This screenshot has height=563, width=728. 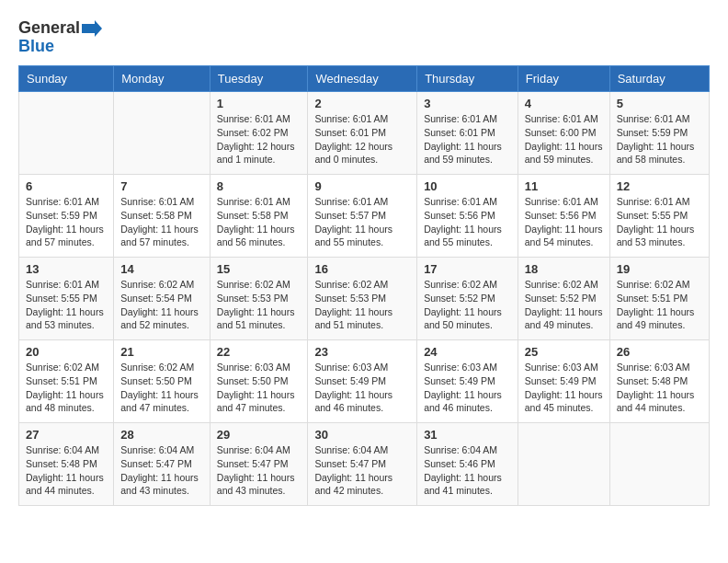 I want to click on day-number: 30, so click(x=362, y=434).